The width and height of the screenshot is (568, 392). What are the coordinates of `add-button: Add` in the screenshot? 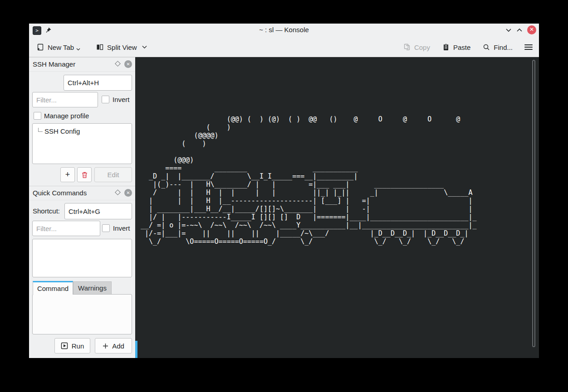 It's located at (113, 346).